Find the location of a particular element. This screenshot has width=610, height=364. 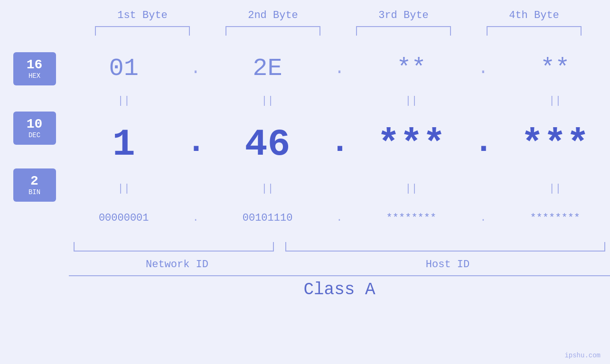

bin-sep-1: . is located at coordinates (196, 218).